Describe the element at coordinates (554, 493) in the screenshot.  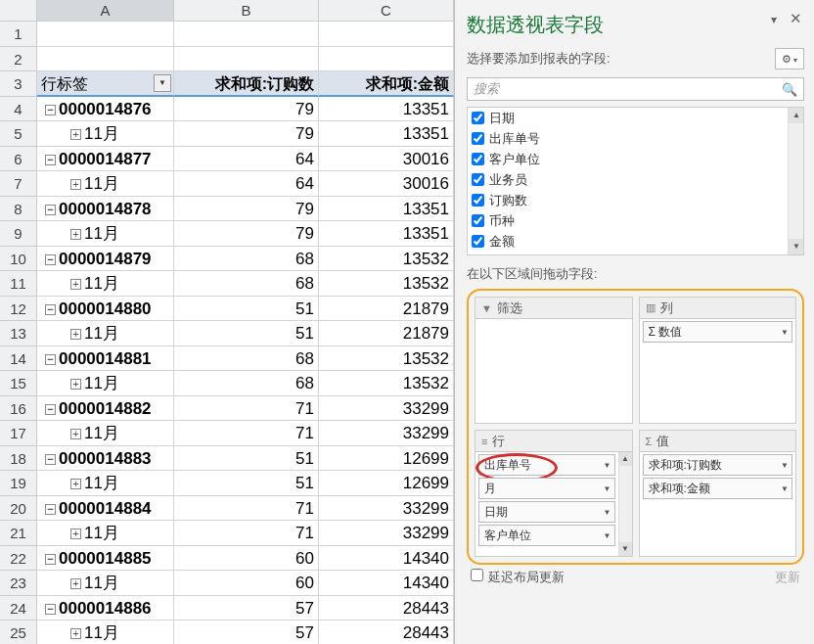
I see `rows-area: ≡行 出库单号▼月▼日期▼客户单位▼ ▲ ▼` at that location.